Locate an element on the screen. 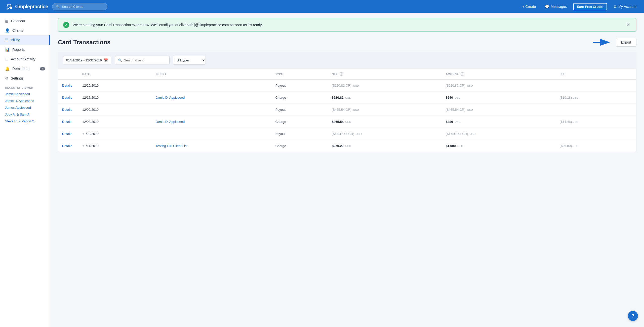 Image resolution: width=644 pixels, height=327 pixels. details-link-0: Details is located at coordinates (67, 86).